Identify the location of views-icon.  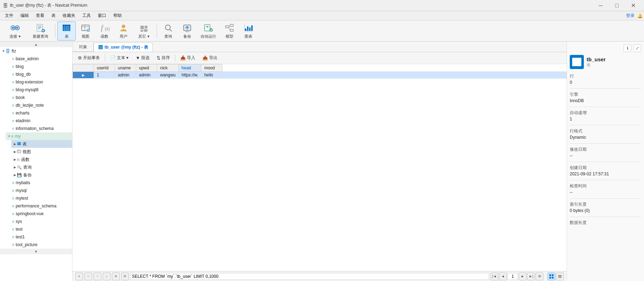
(19, 152).